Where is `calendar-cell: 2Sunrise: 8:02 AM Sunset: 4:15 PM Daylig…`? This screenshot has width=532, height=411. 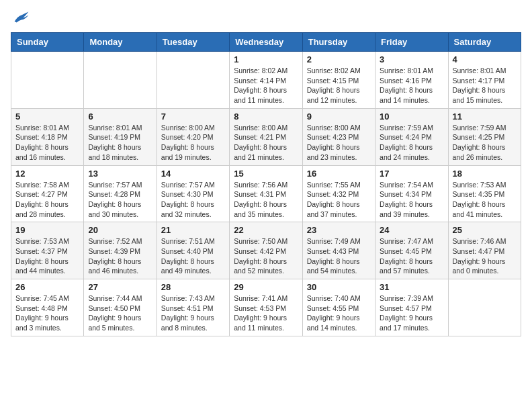 calendar-cell: 2Sunrise: 8:02 AM Sunset: 4:15 PM Daylig… is located at coordinates (339, 81).